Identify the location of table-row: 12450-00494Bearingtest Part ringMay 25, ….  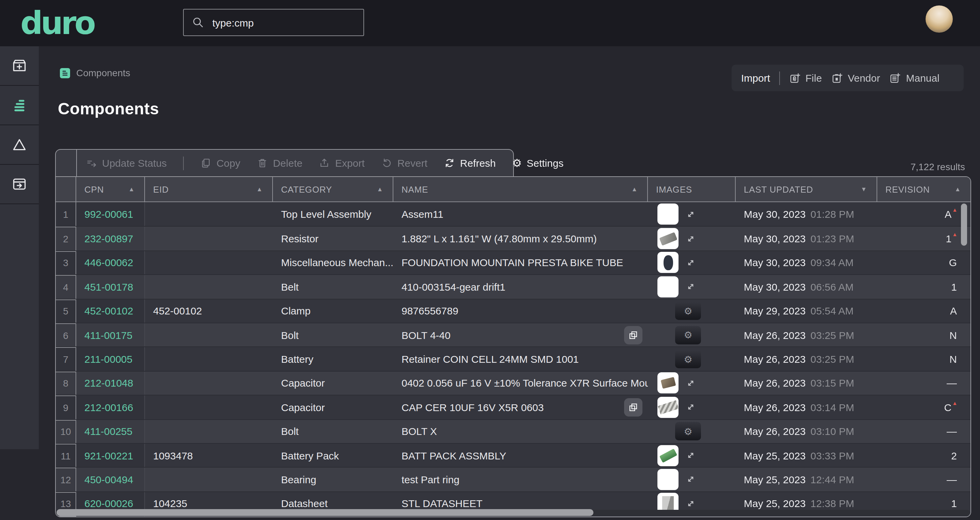
(513, 479).